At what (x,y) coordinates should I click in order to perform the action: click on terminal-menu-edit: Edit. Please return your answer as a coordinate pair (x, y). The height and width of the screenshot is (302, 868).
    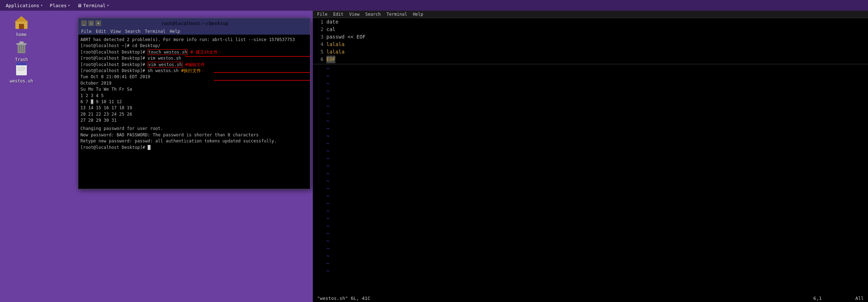
    Looking at the image, I should click on (101, 31).